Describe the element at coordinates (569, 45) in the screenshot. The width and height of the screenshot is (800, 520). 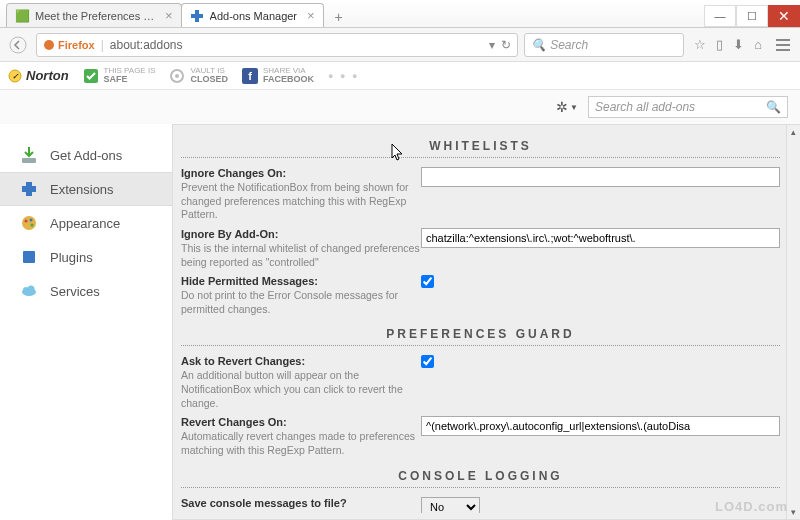
I see `search-placeholder: Search` at that location.